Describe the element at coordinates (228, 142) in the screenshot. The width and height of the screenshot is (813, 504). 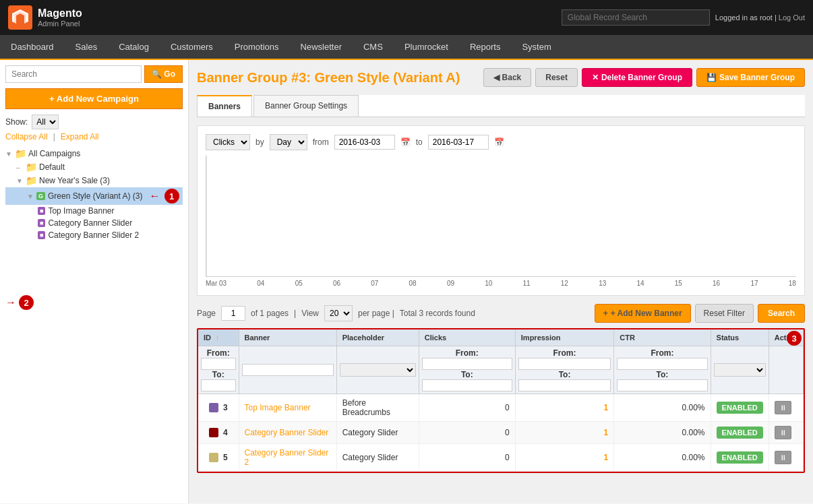
I see `metric-select: Clicks` at that location.